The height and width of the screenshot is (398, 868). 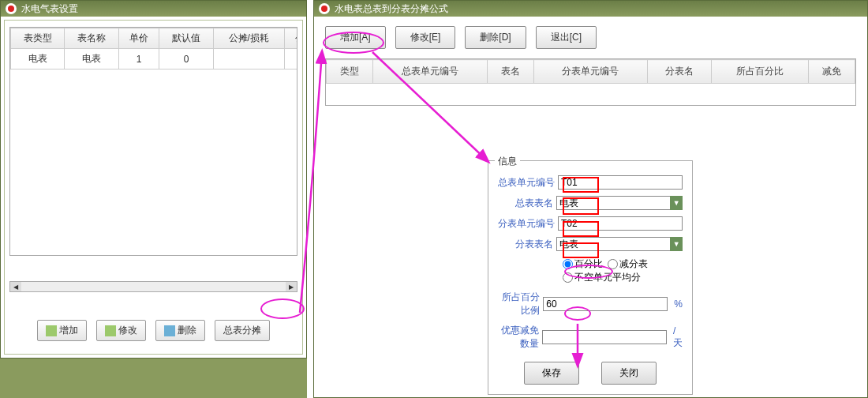 What do you see at coordinates (590, 38) in the screenshot?
I see `toolbar: 增加[A] 修改[E] 删除[D] 退出[C]` at bounding box center [590, 38].